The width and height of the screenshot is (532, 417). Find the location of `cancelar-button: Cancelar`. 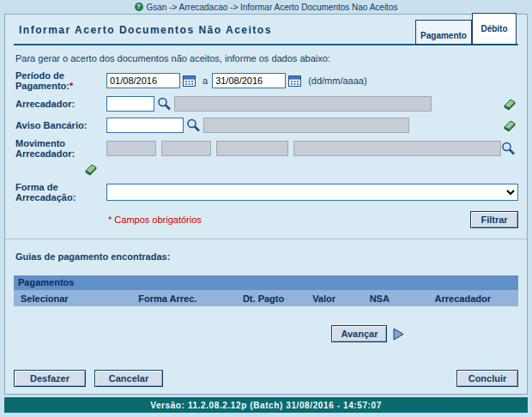

cancelar-button: Cancelar is located at coordinates (129, 378).